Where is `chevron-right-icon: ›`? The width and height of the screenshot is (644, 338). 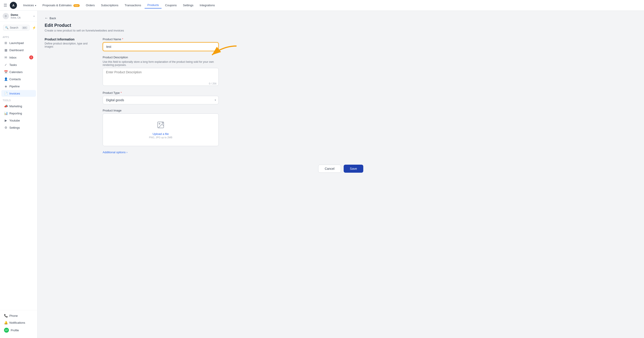
chevron-right-icon: › is located at coordinates (127, 152).